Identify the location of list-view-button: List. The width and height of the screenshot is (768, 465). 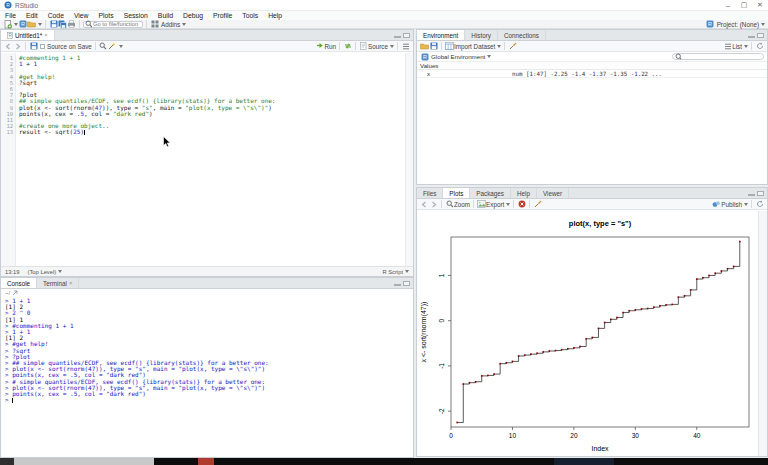
(737, 46).